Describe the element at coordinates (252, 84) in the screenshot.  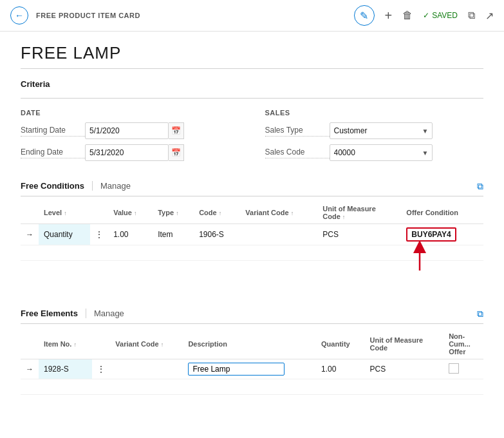
I see `criteria-title: Criteria` at that location.